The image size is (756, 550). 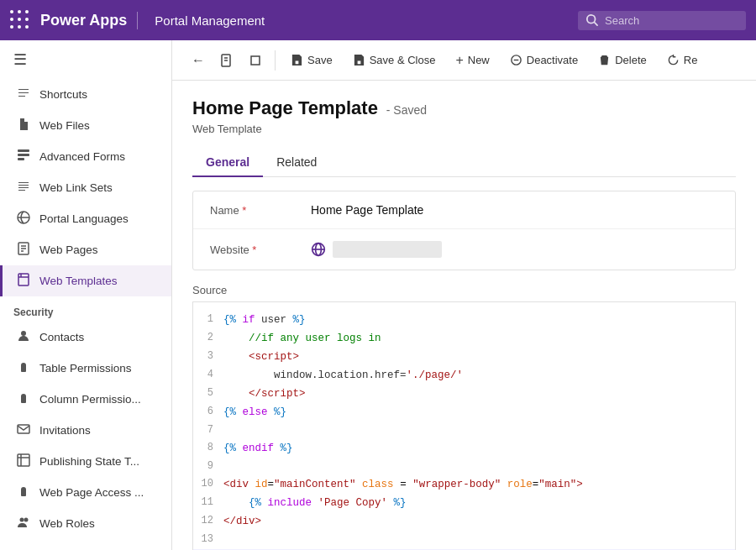 I want to click on website-label: Website *, so click(x=260, y=250).